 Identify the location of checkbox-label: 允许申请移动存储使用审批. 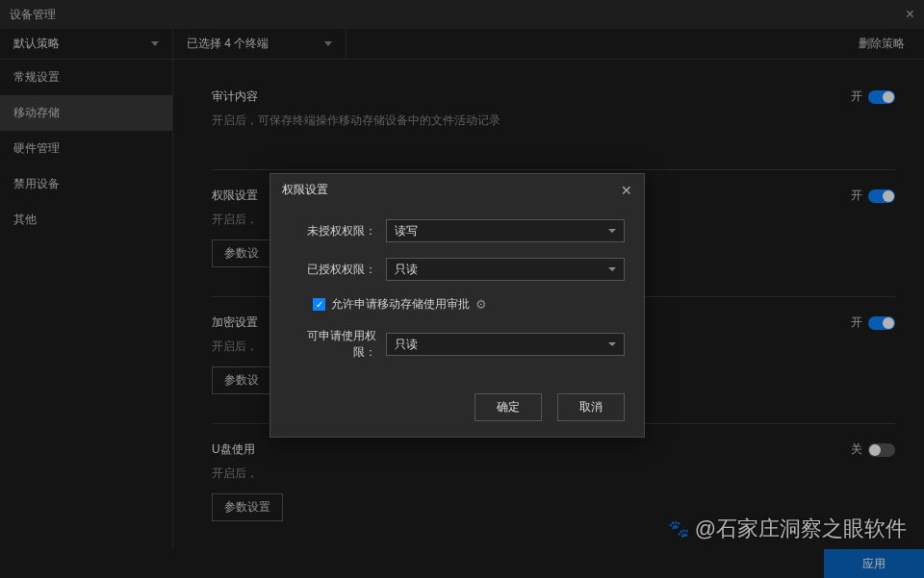
(400, 304).